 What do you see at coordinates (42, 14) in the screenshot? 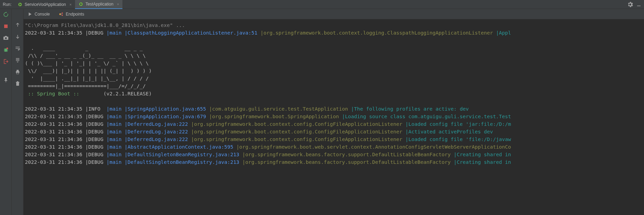
I see `tab-label: Console` at bounding box center [42, 14].